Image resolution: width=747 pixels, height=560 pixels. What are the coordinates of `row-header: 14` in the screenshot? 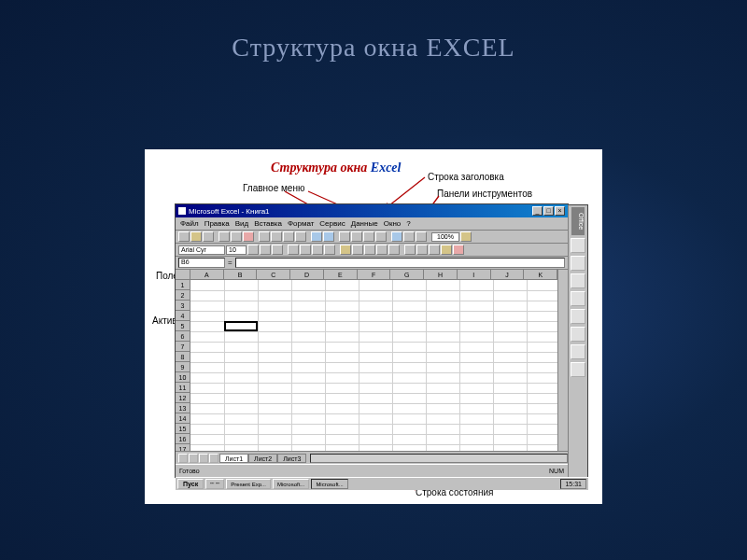 It's located at (183, 418).